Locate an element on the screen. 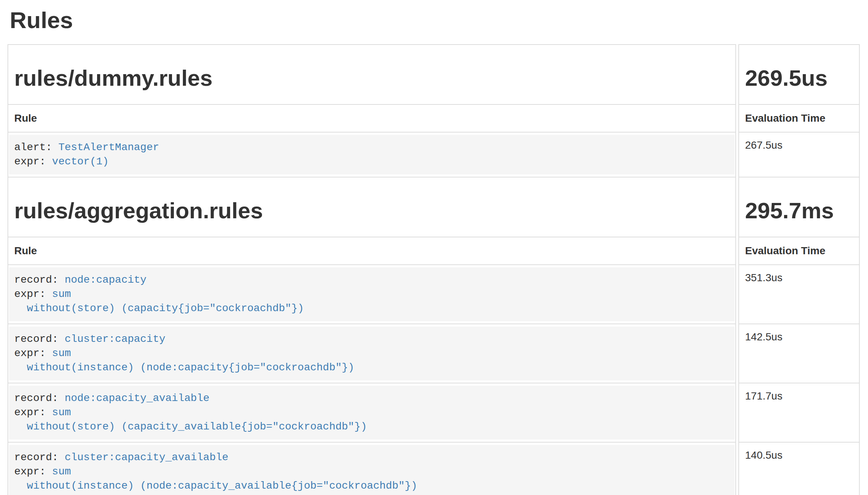  rule-eval-time: 171.7us is located at coordinates (799, 413).